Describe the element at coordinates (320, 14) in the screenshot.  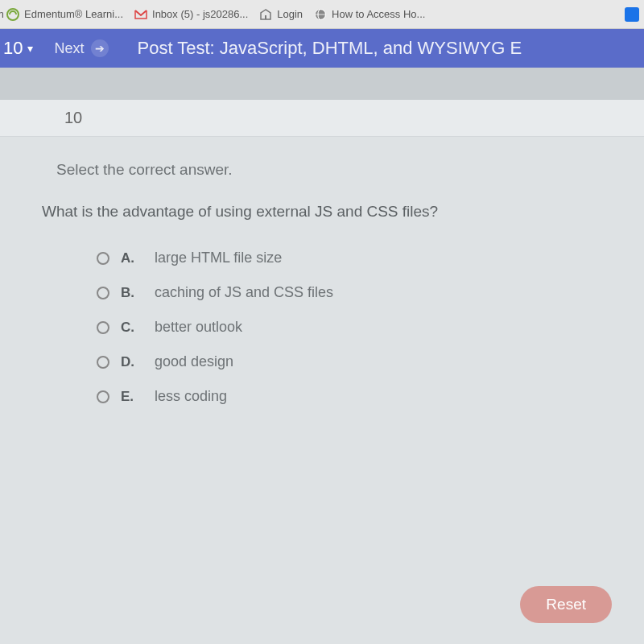
I see `globe-icon` at that location.